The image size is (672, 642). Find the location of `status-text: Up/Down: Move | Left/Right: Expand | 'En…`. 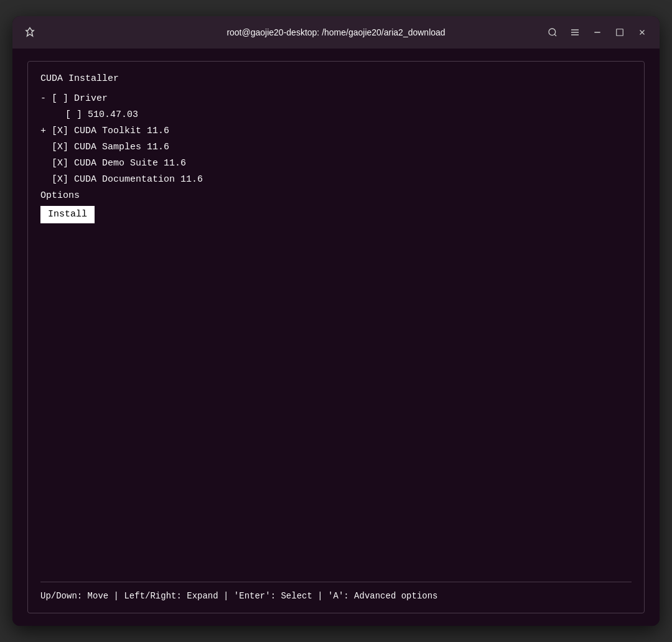

status-text: Up/Down: Move | Left/Right: Expand | 'En… is located at coordinates (239, 596).